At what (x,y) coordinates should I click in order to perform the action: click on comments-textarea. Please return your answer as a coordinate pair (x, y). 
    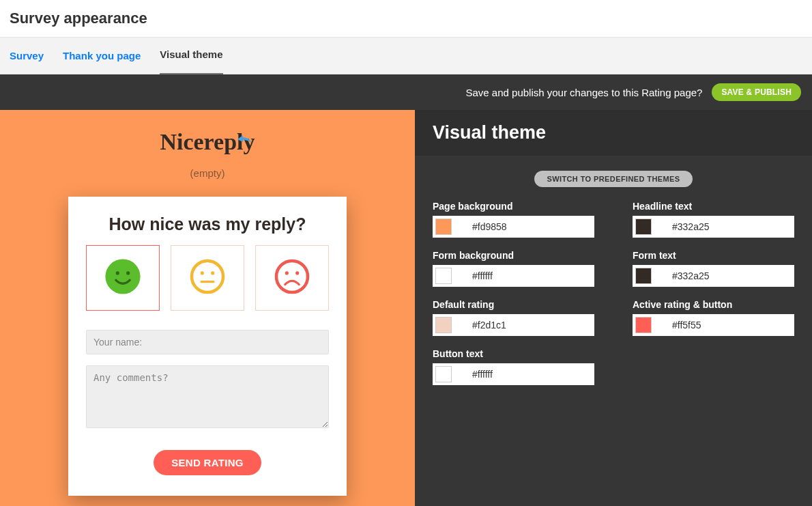
    Looking at the image, I should click on (207, 397).